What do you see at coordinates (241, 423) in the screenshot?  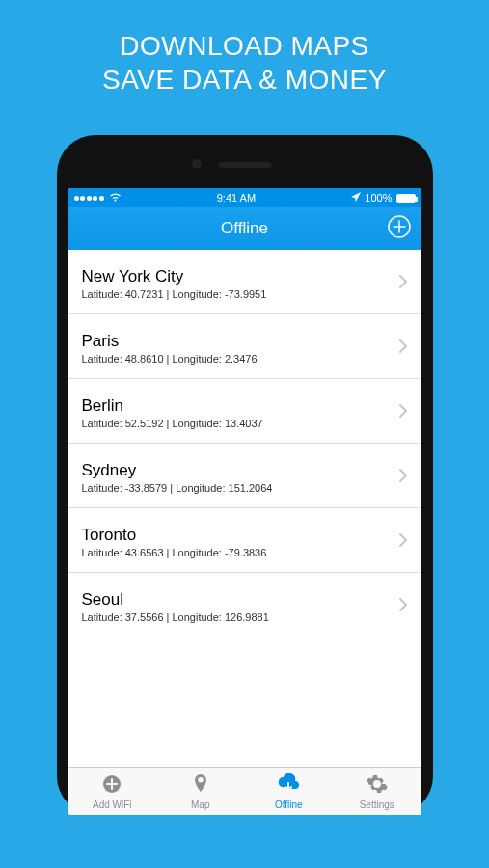 I see `location-coords: Latitude: 52.5192 | Longitude: 13.4037` at bounding box center [241, 423].